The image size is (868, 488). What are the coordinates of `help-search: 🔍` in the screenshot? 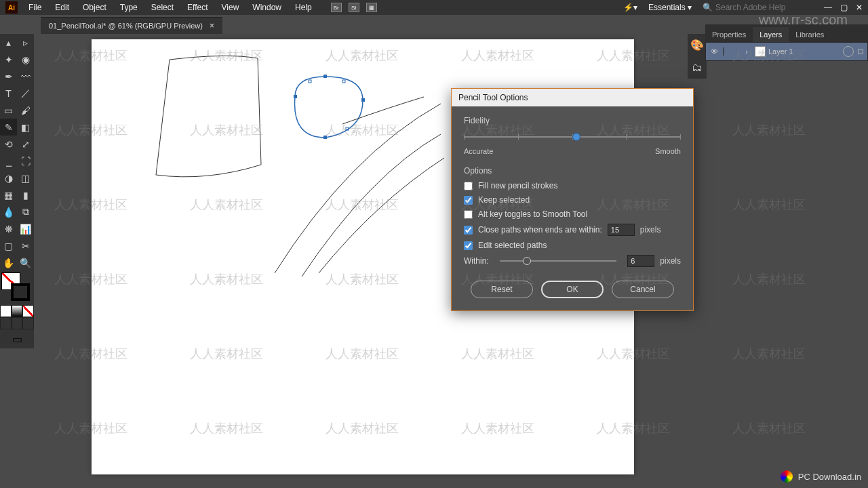 It's located at (757, 7).